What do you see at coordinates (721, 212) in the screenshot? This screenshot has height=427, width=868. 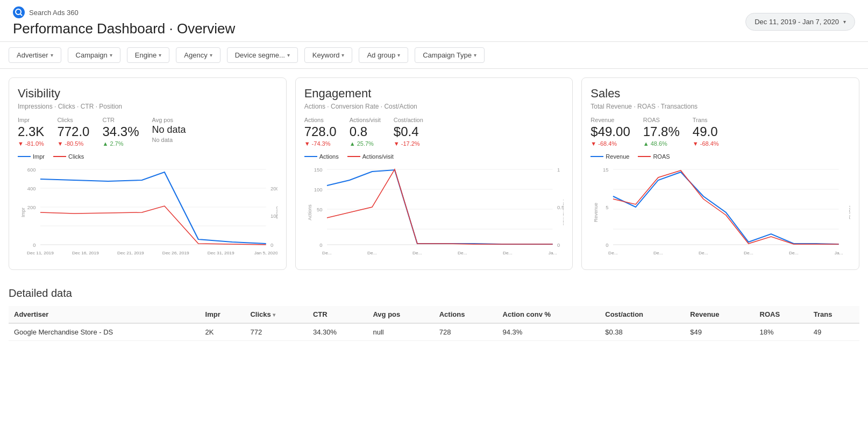 I see `sales-chart: 15 5 0 Revenue ROAS De... De... De... De…` at bounding box center [721, 212].